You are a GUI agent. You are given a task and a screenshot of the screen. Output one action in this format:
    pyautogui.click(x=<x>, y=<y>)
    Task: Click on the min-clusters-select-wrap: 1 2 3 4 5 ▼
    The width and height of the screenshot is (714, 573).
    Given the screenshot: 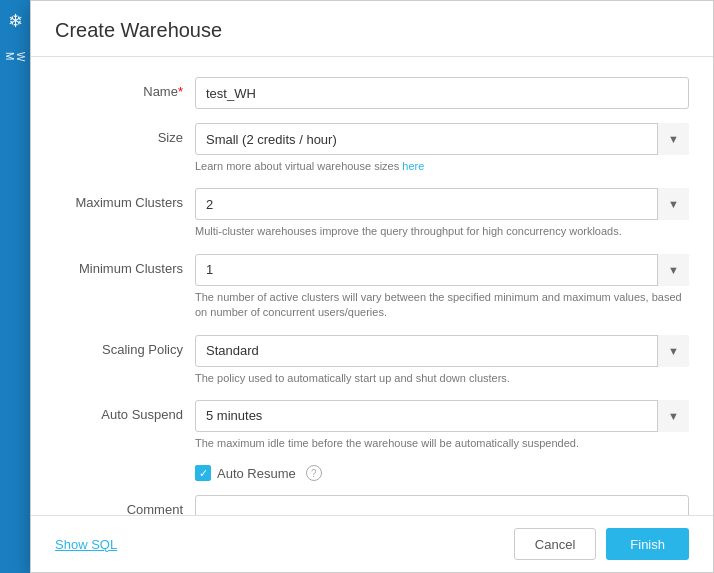 What is the action you would take?
    pyautogui.click(x=442, y=270)
    